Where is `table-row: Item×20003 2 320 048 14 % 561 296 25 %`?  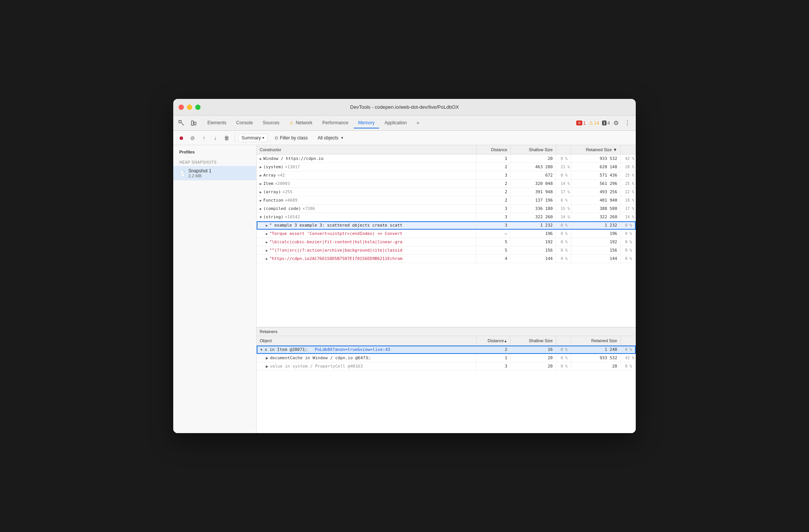
table-row: Item×20003 2 320 048 14 % 561 296 25 % is located at coordinates (446, 184).